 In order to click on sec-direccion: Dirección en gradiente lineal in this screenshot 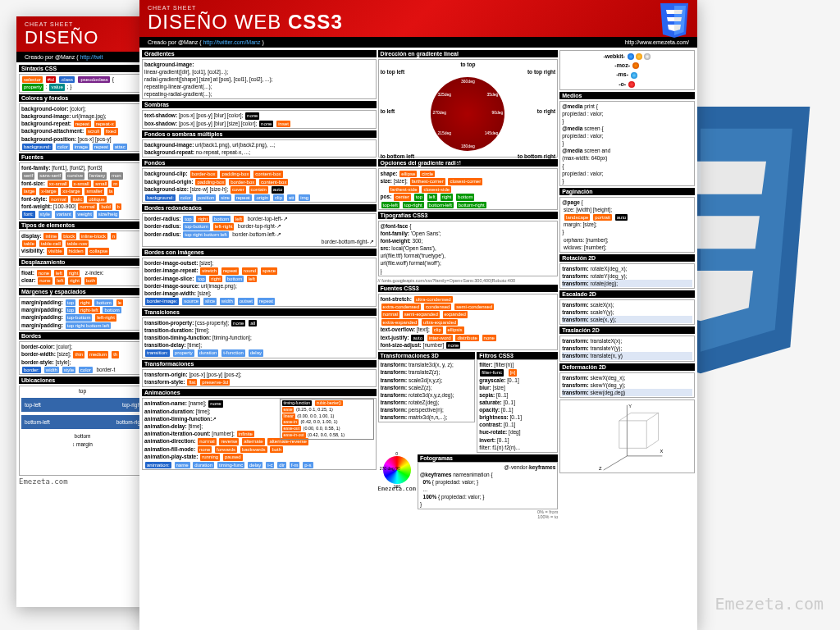, I will do `click(468, 54)`.